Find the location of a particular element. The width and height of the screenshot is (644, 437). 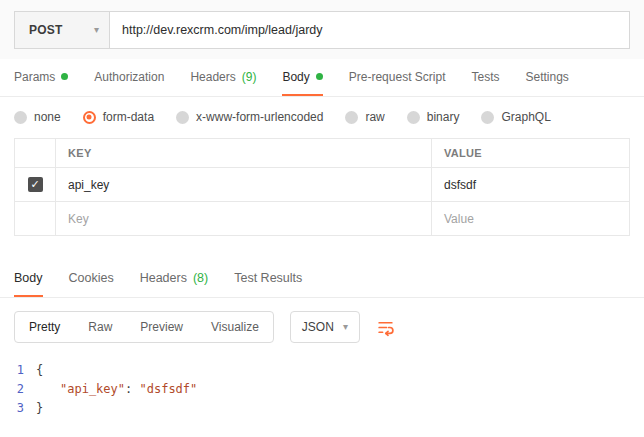

value-input-cell: Value is located at coordinates (530, 218).